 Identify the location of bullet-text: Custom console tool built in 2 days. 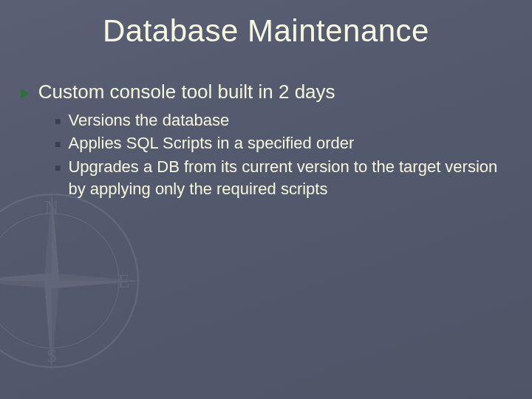
(187, 92).